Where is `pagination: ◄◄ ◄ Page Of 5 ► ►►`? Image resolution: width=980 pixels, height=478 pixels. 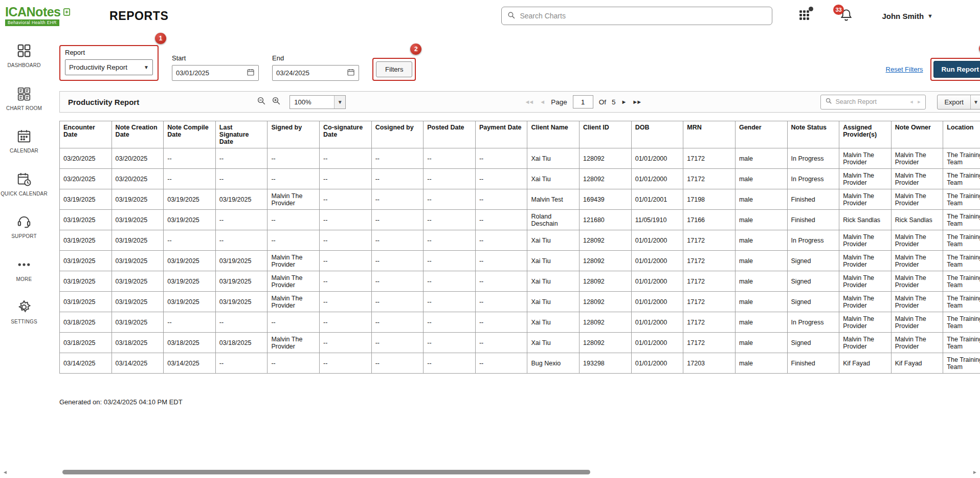 pagination: ◄◄ ◄ Page Of 5 ► ►► is located at coordinates (583, 102).